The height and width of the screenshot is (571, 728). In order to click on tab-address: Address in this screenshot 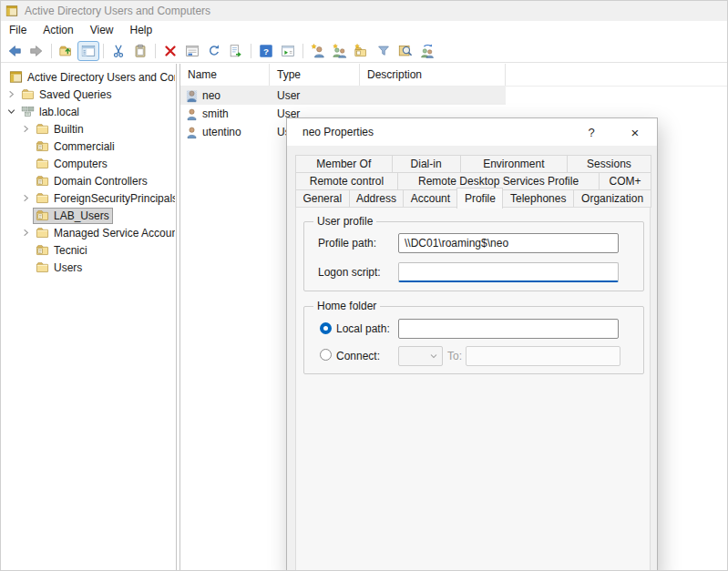, I will do `click(377, 199)`.